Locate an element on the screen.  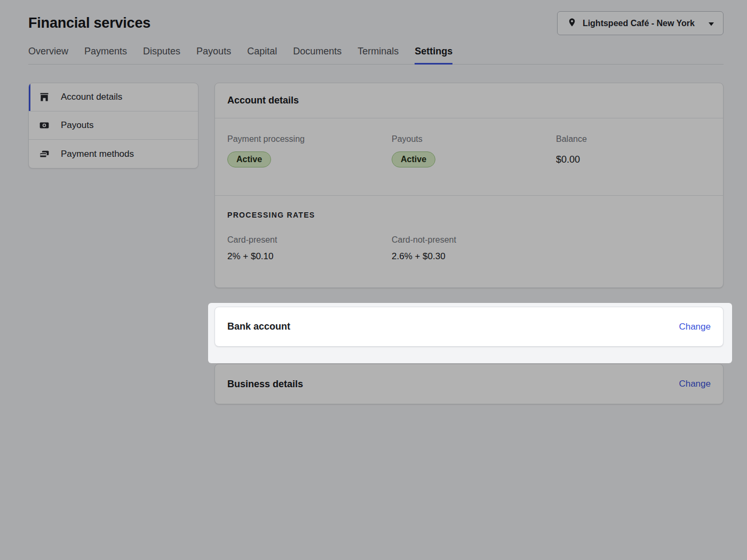
business-details-card: Business details Change is located at coordinates (469, 384).